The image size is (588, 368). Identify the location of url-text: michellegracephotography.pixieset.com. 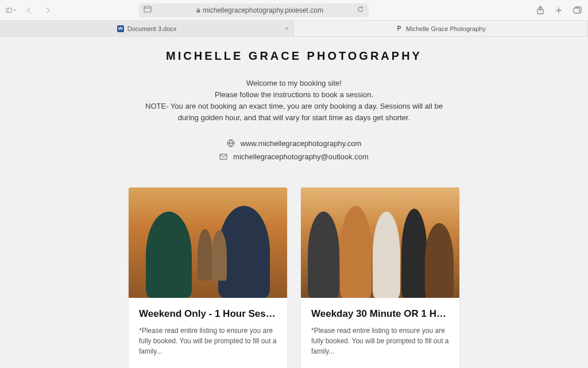
(260, 10).